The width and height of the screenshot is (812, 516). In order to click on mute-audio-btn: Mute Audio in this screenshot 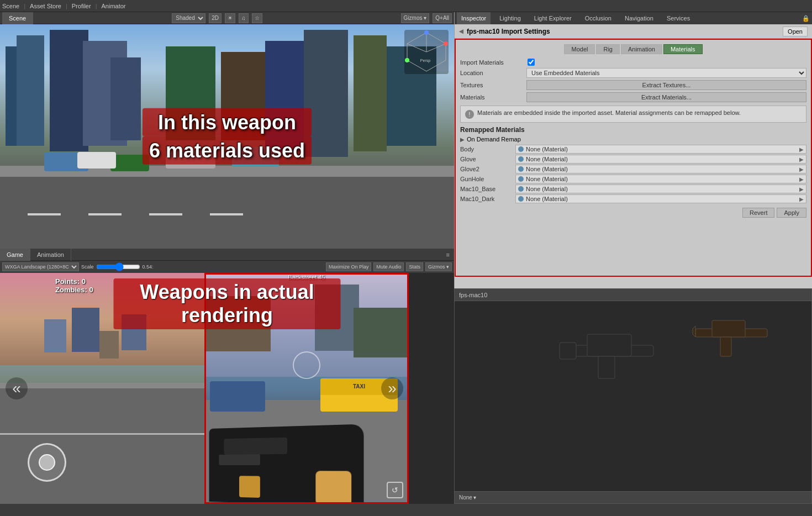, I will do `click(389, 267)`.